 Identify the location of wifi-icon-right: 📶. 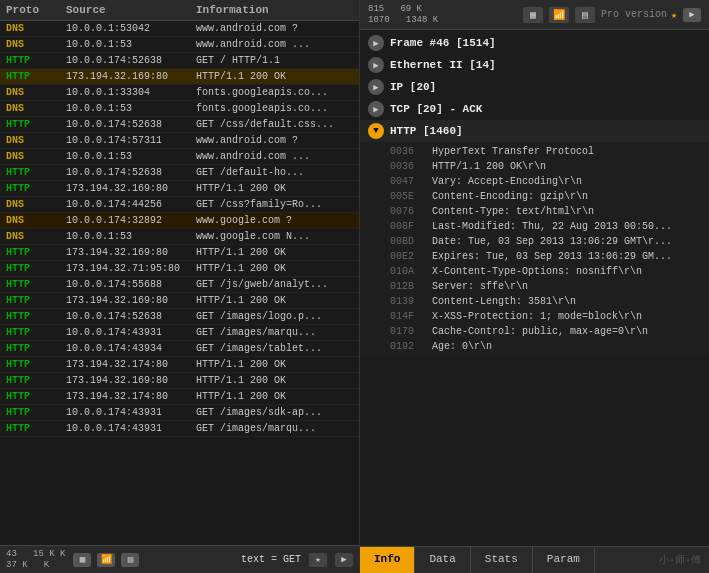
(559, 15).